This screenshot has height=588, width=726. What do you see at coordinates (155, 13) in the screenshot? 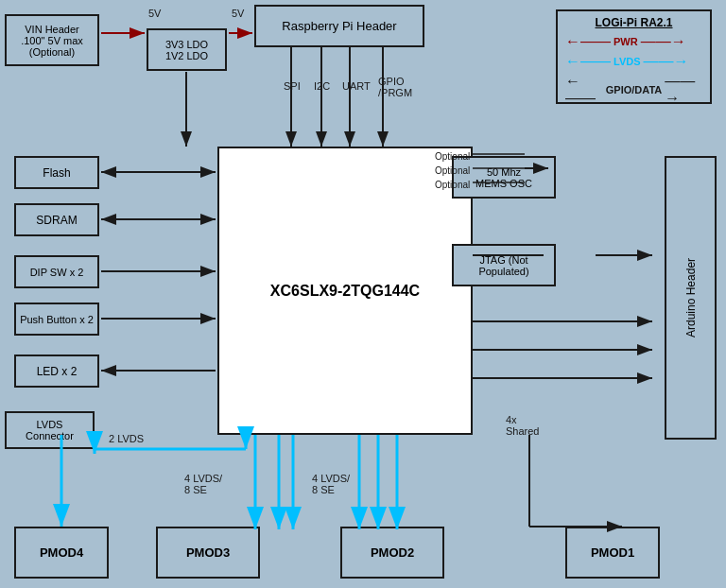
I see `5v-label-1: 5V` at bounding box center [155, 13].